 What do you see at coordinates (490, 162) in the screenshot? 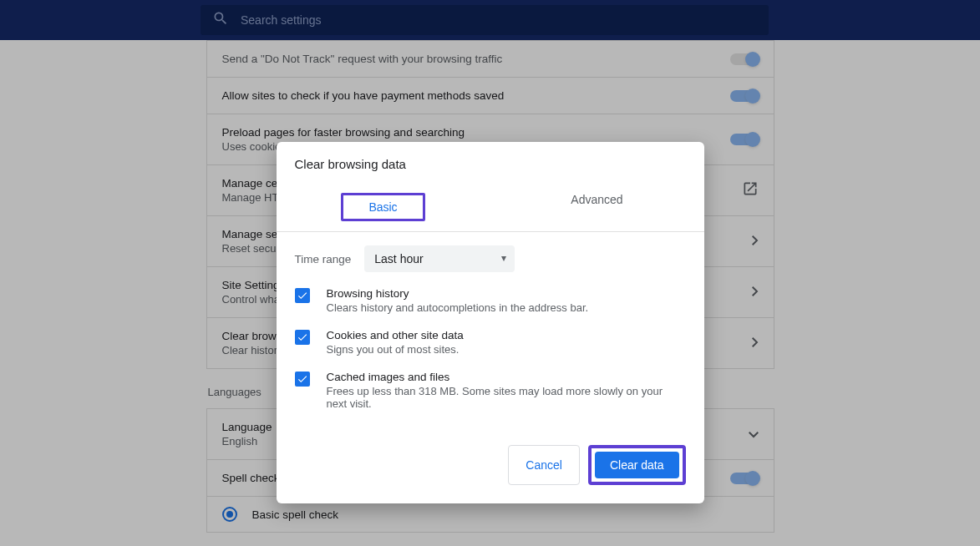
I see `dialog-title: Clear browsing data` at bounding box center [490, 162].